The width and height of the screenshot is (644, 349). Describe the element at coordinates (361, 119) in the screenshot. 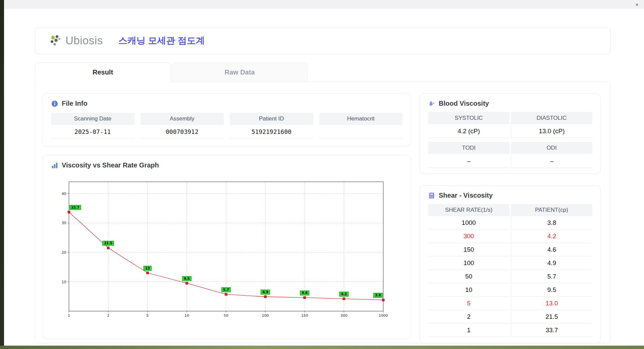

I see `field-label: Hematocrit` at that location.